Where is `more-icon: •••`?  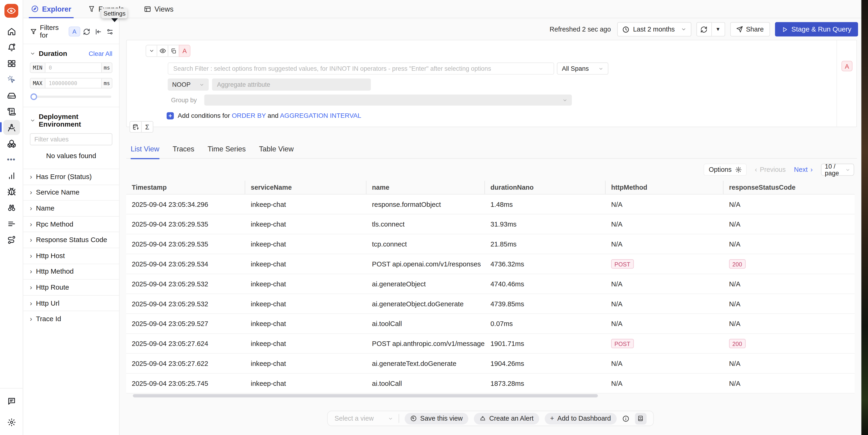
more-icon: ••• is located at coordinates (11, 160).